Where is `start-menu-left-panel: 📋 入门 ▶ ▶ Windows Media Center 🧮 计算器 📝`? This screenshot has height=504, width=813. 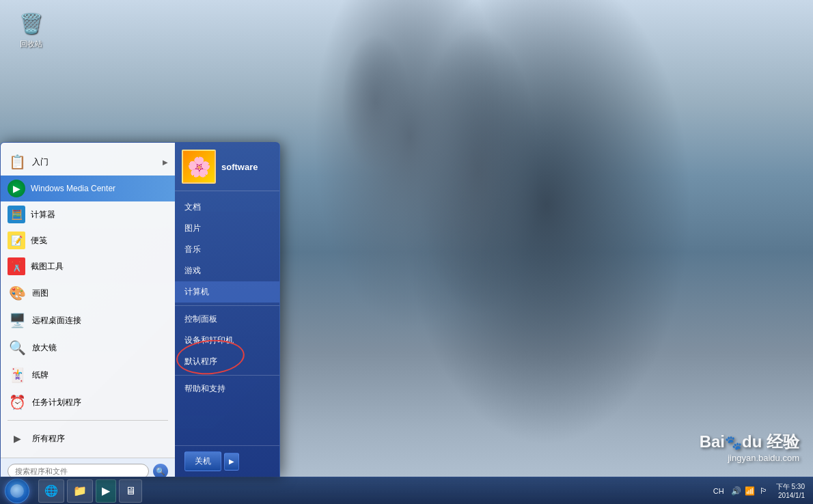
start-menu-left-panel: 📋 入门 ▶ ▶ Windows Media Center 🧮 计算器 📝 is located at coordinates (87, 310).